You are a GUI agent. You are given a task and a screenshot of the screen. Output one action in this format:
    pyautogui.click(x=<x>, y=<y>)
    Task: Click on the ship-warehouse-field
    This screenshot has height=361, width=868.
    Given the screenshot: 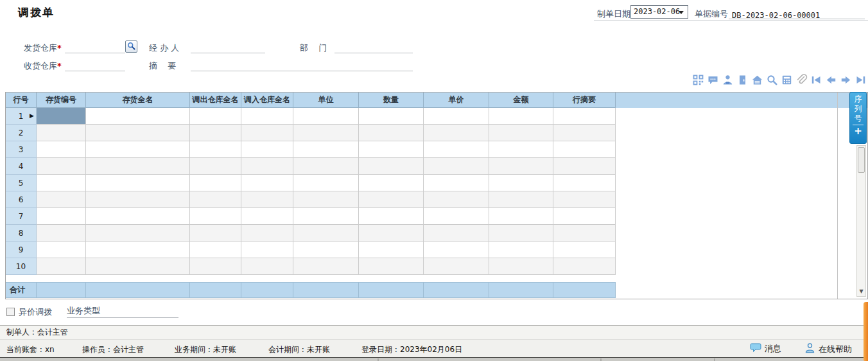 What is the action you would take?
    pyautogui.click(x=95, y=48)
    